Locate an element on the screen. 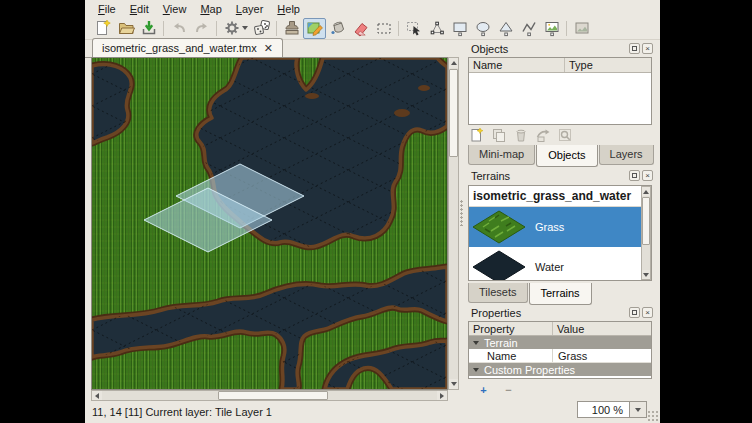  scroll-right-icon is located at coordinates (442, 396).